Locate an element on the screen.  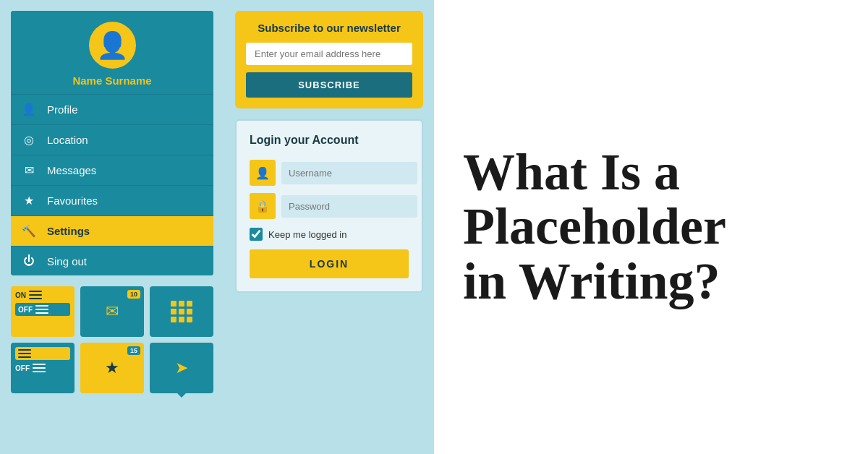
off-label: OFF is located at coordinates (25, 309).